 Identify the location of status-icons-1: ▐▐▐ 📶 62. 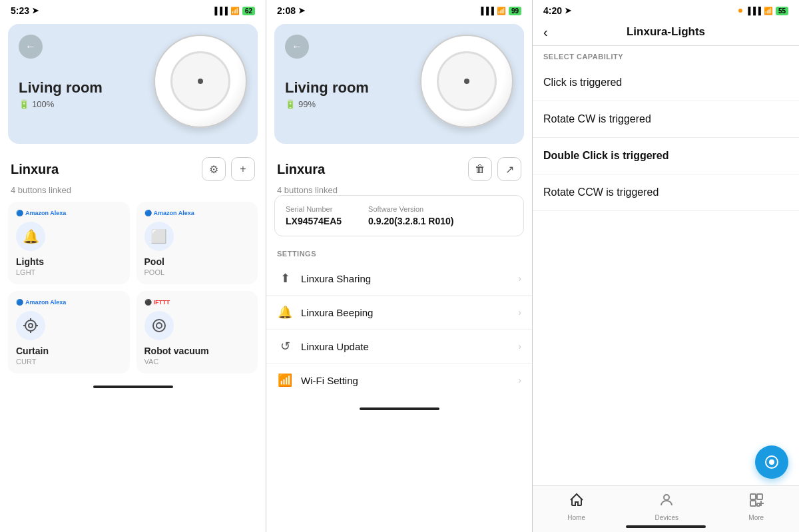
(233, 11).